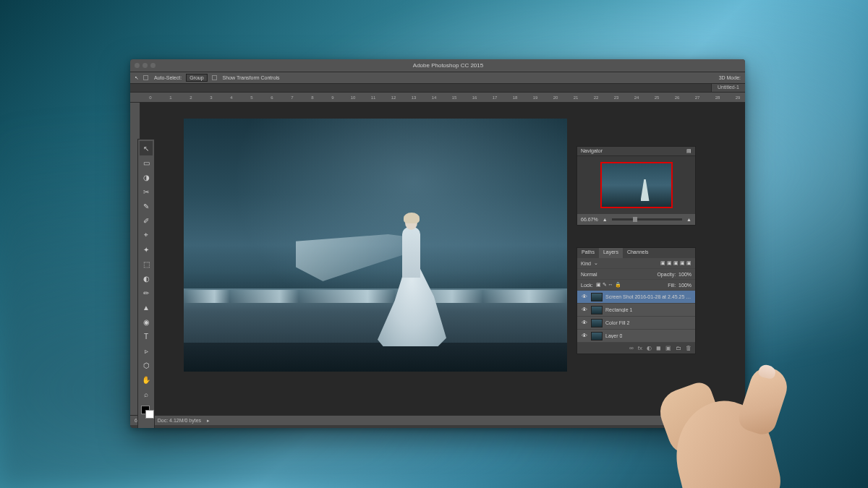  I want to click on tool-2: ◑, so click(146, 177).